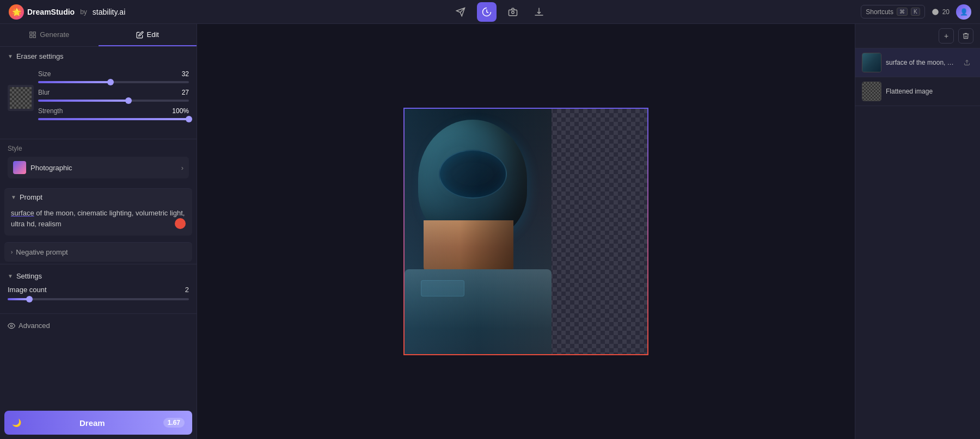  Describe the element at coordinates (872, 91) in the screenshot. I see `layer-2-thumbnail` at that location.